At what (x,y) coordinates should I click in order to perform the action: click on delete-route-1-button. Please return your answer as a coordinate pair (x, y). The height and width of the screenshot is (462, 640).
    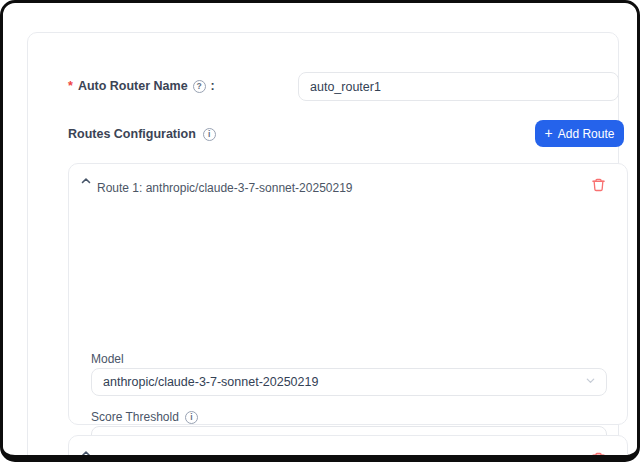
    Looking at the image, I should click on (598, 185).